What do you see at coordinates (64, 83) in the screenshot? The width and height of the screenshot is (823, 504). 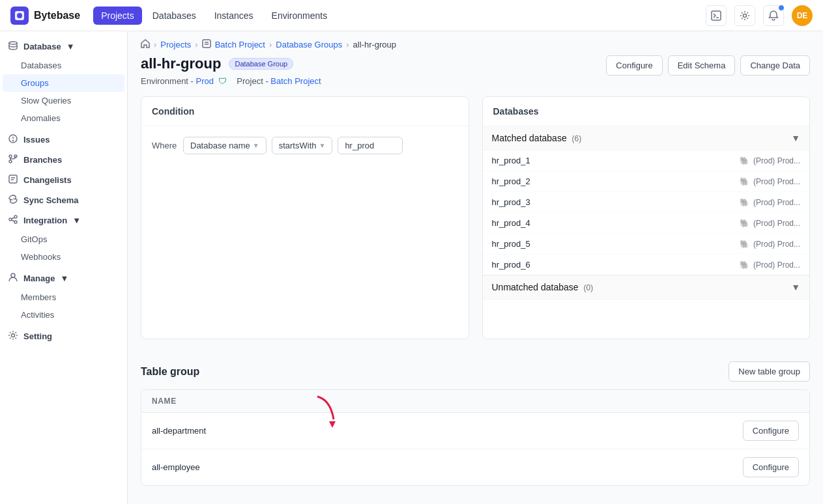 I see `sidebar-item-groups: Groups` at bounding box center [64, 83].